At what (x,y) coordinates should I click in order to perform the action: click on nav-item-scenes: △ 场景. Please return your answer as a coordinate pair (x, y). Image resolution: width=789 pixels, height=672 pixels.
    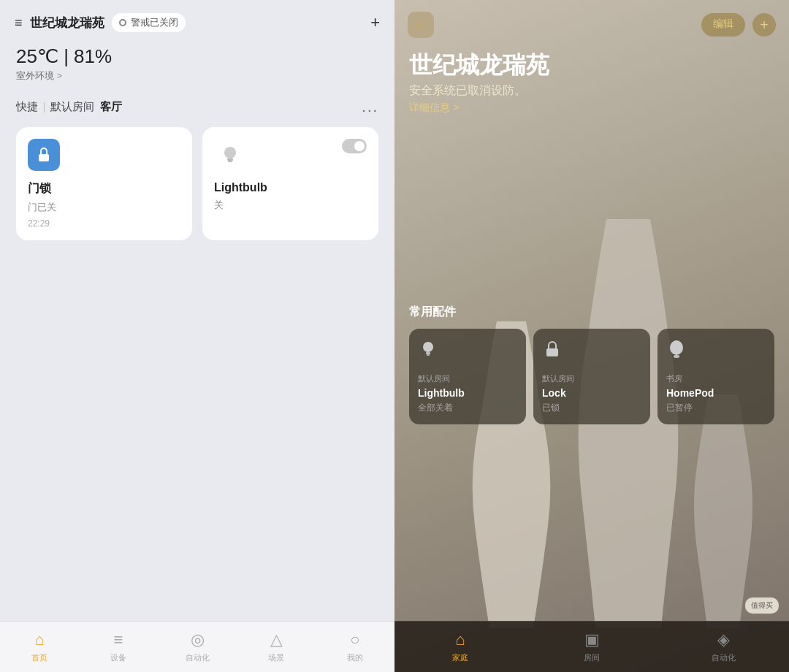
    Looking at the image, I should click on (276, 647).